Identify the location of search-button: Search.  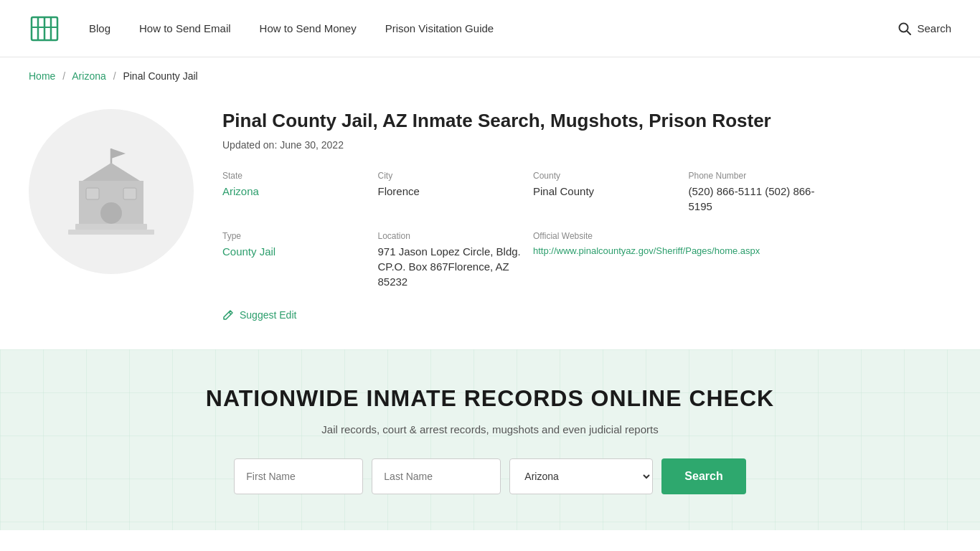
(703, 476).